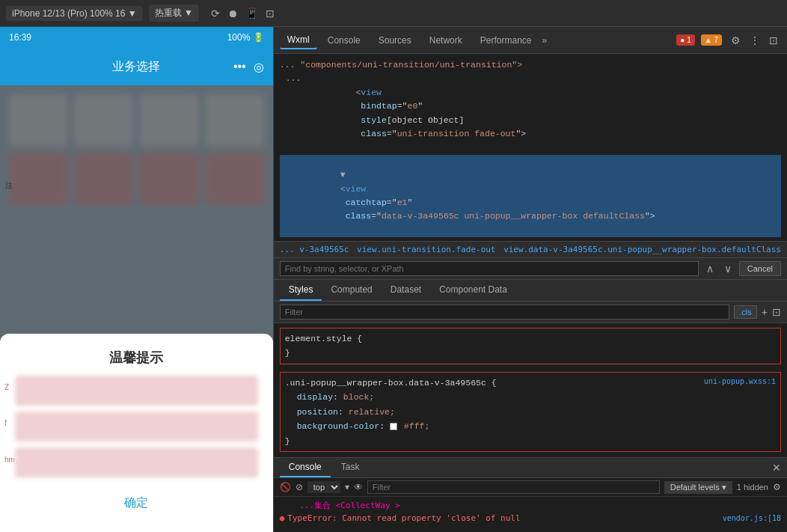  I want to click on color-swatch-fff, so click(394, 426).